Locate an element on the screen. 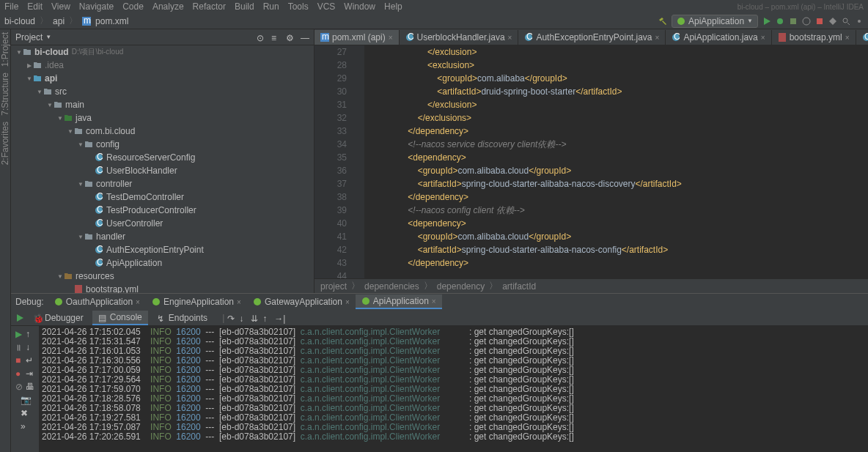 This screenshot has height=452, width=868. coverage-icon is located at coordinates (793, 21).